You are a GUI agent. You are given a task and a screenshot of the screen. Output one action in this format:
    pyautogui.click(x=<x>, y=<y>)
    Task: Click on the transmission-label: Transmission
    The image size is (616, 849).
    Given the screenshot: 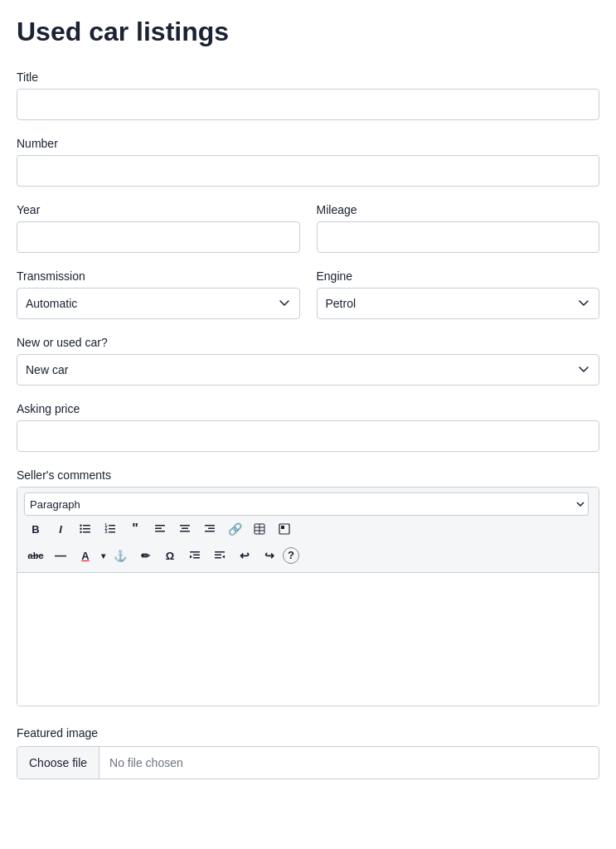 What is the action you would take?
    pyautogui.click(x=158, y=276)
    